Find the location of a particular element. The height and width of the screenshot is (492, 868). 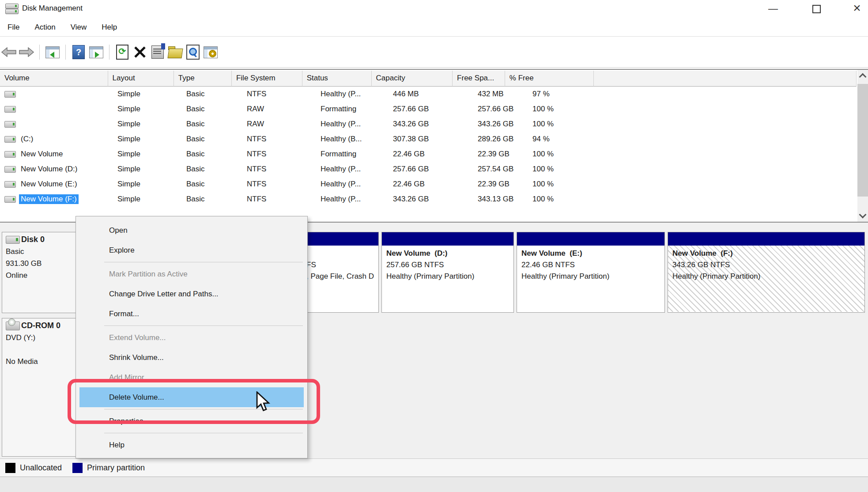

disk-icon is located at coordinates (13, 240).